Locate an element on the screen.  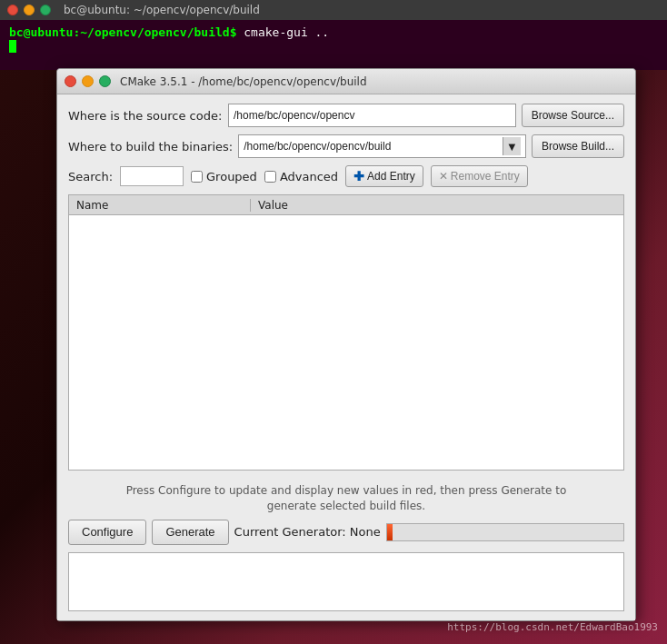
search-row: Search: Grouped Advanced ✚ Add Entry ✕ R… is located at coordinates (346, 176).